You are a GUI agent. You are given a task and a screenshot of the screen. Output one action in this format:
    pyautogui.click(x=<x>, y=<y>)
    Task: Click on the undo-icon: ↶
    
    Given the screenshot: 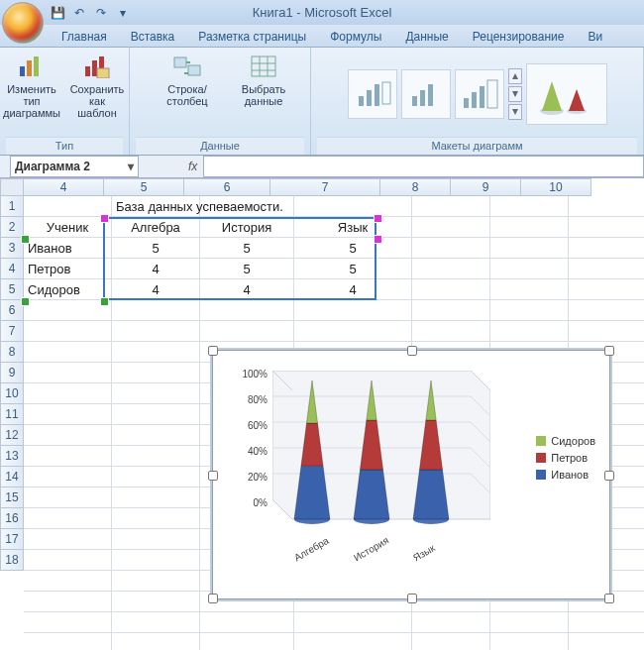 What is the action you would take?
    pyautogui.click(x=79, y=13)
    